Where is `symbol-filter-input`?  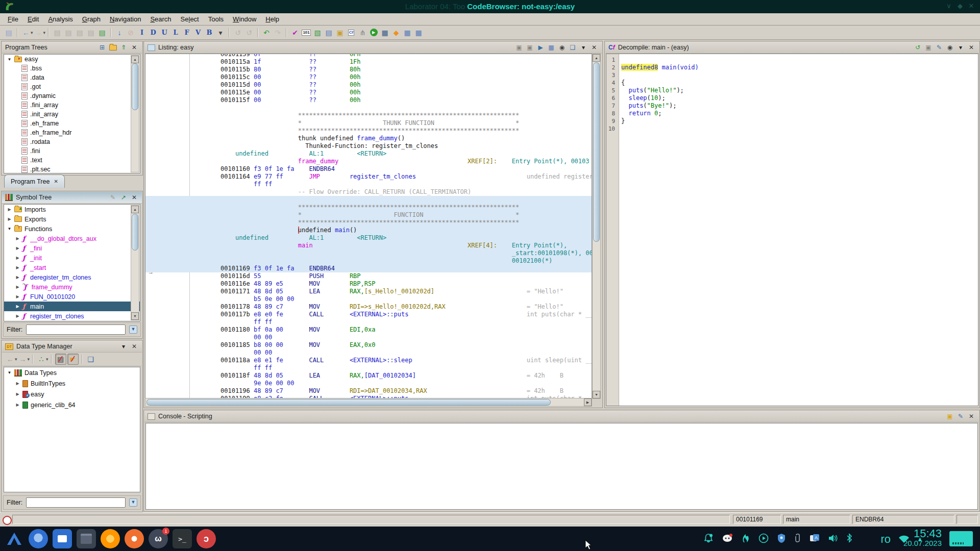
symbol-filter-input is located at coordinates (76, 330).